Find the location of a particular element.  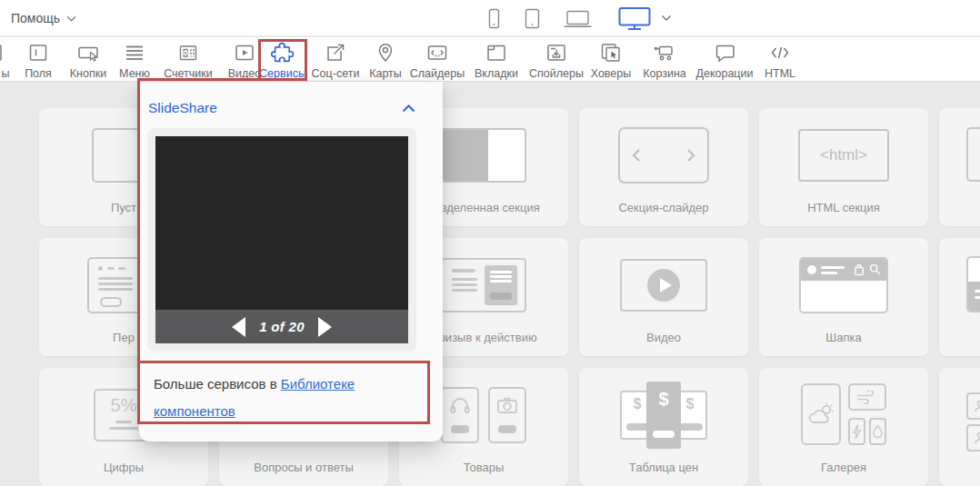

components-library-link-line2: компонентов is located at coordinates (195, 411).